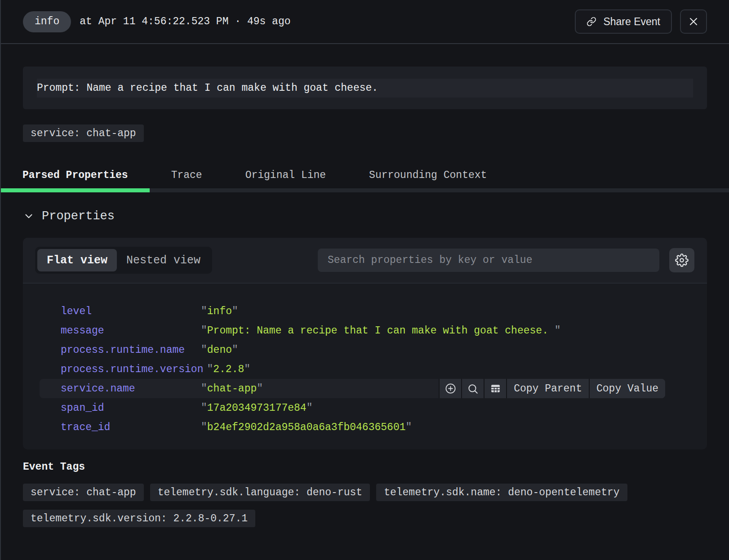 The image size is (729, 560). I want to click on event-tag-label: telemetry.sdk.name: deno-opentelemetry, so click(502, 493).